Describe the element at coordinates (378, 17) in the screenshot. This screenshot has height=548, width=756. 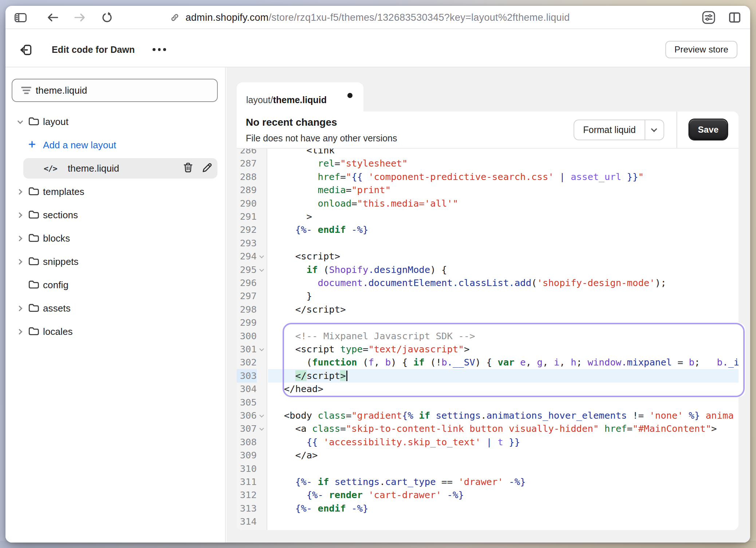
I see `address-bar: admin.shopify.com/store/rzq1xu-f5/themes…` at that location.